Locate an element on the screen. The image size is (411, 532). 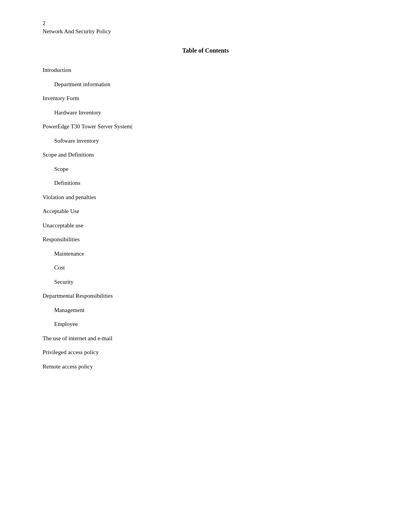
toc-item-21: Remote access policy is located at coordinates (206, 367).